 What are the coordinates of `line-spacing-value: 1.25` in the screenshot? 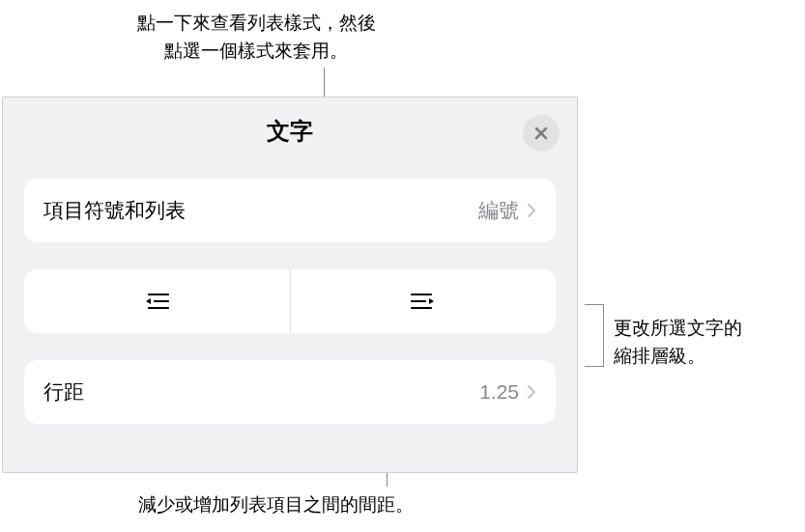 It's located at (499, 392).